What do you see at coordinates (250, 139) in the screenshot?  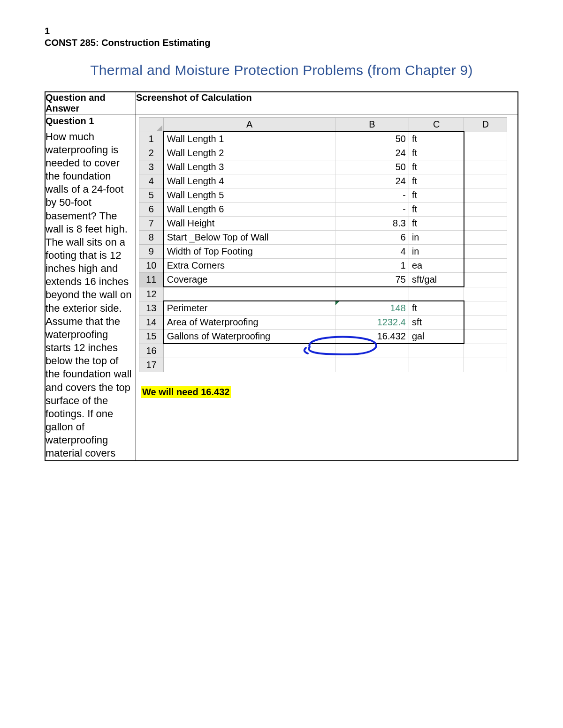 I see `cell: Wall Length 1` at bounding box center [250, 139].